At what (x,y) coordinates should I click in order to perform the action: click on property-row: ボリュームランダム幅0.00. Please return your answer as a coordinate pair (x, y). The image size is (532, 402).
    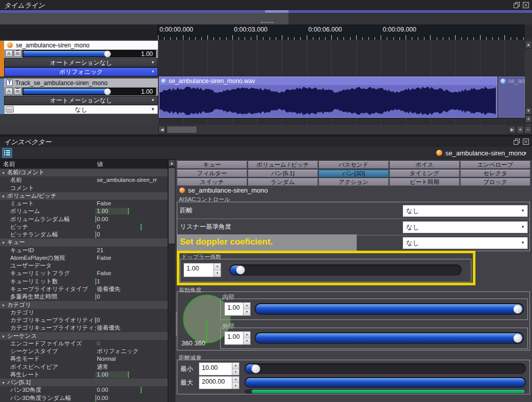
    Looking at the image, I should click on (84, 219).